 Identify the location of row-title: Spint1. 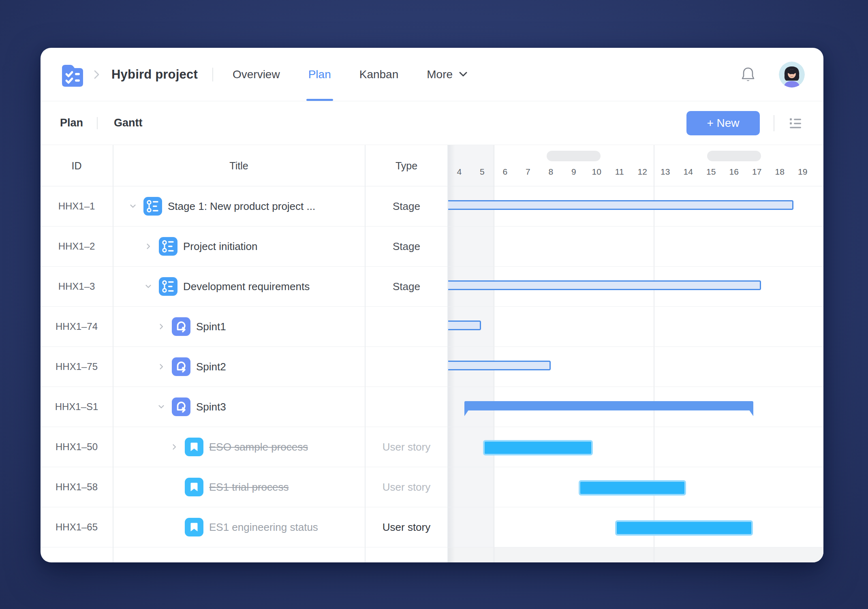
(211, 327).